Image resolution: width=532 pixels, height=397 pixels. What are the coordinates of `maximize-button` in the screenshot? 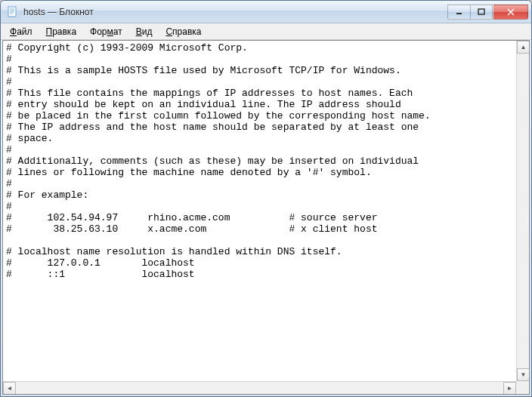 It's located at (481, 12).